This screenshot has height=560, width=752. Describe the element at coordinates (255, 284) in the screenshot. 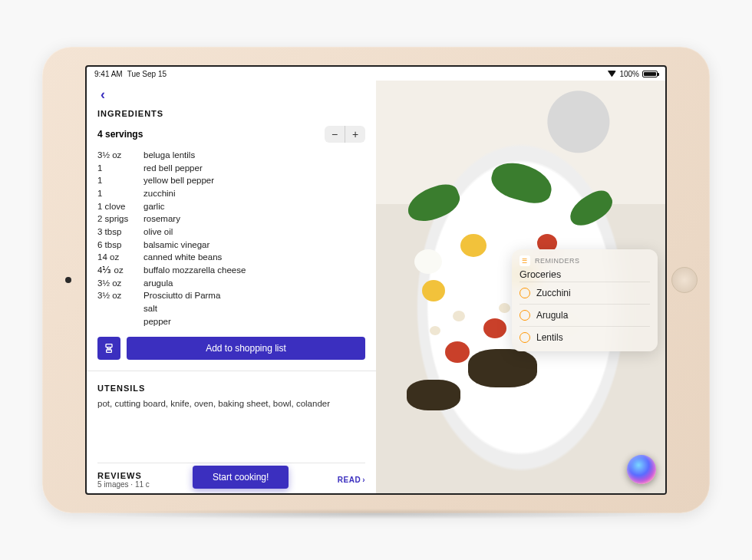

I see `ingredient-name: arugula` at that location.